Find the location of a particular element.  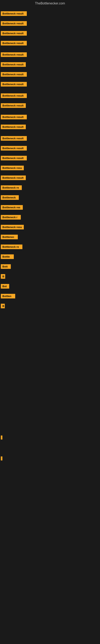

bottleneck-bar-21: Bottleneck r is located at coordinates (11, 217).